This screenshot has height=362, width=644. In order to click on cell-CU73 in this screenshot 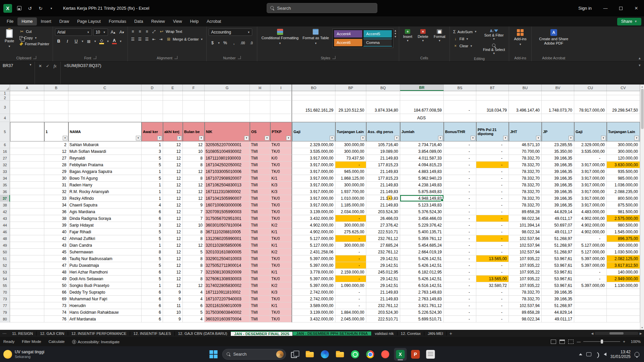, I will do `click(590, 299)`.